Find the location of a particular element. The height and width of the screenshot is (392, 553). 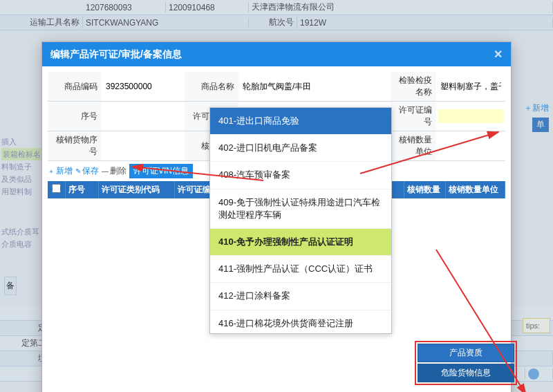

license-no-input is located at coordinates (471, 116).